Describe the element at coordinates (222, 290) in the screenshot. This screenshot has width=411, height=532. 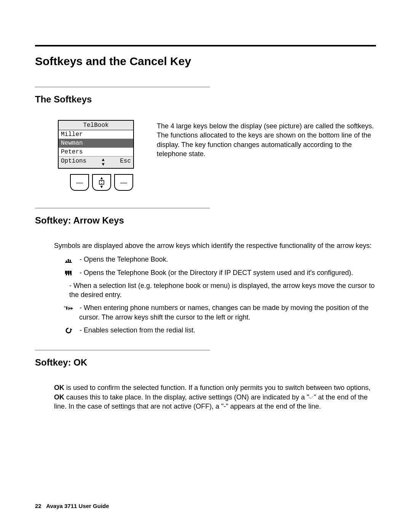
I see `arrow-item-text: - When a selection list (e.g. telephone …` at that location.